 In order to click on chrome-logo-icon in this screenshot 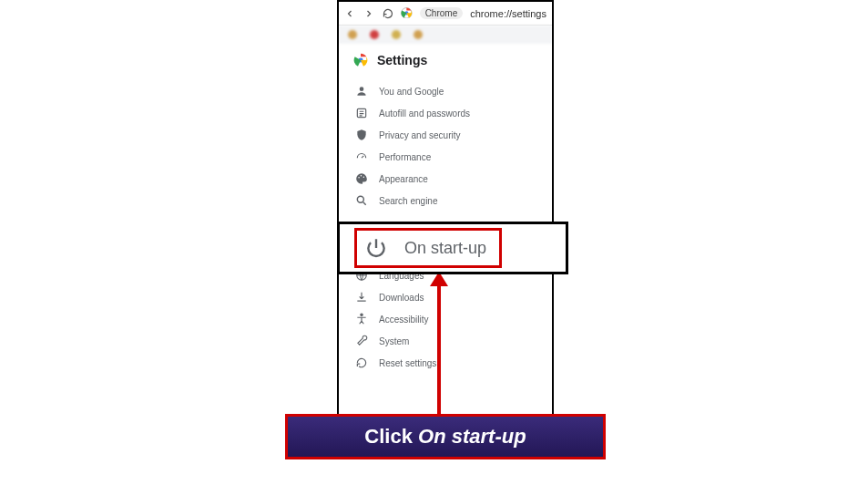, I will do `click(361, 60)`.